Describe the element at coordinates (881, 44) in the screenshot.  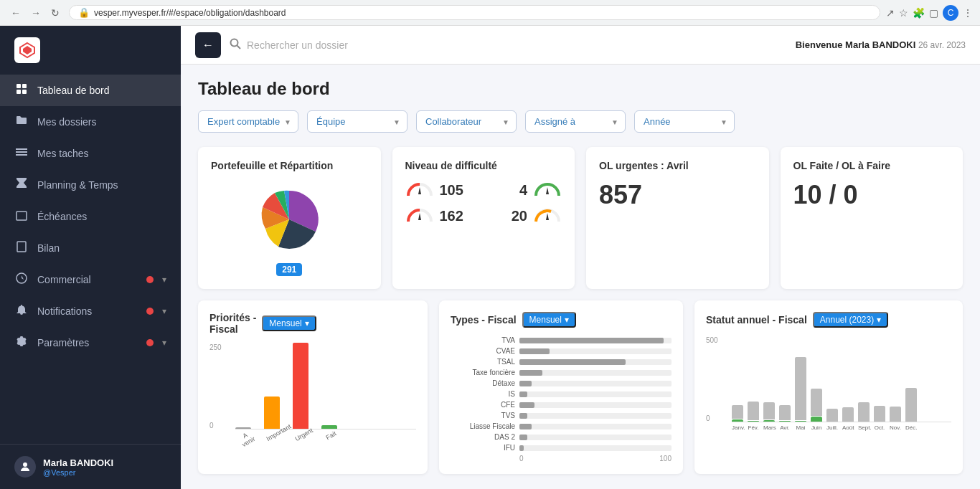
I see `topbar-user-info: Bienvenue Marla BANDOKI 26 avr. 2023` at that location.